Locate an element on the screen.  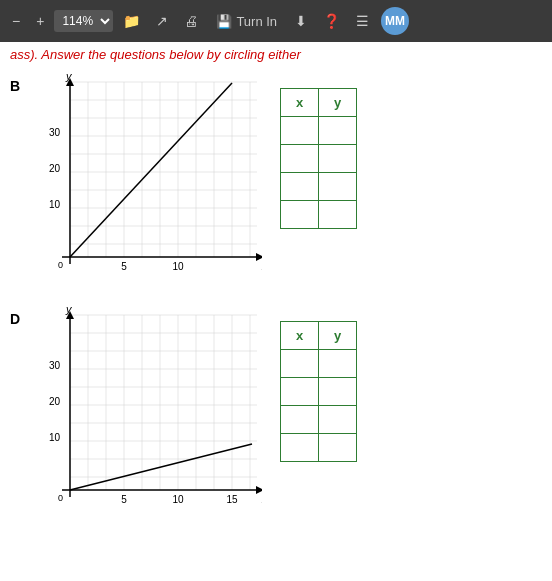
print-icon: 🖨 is located at coordinates (191, 21).